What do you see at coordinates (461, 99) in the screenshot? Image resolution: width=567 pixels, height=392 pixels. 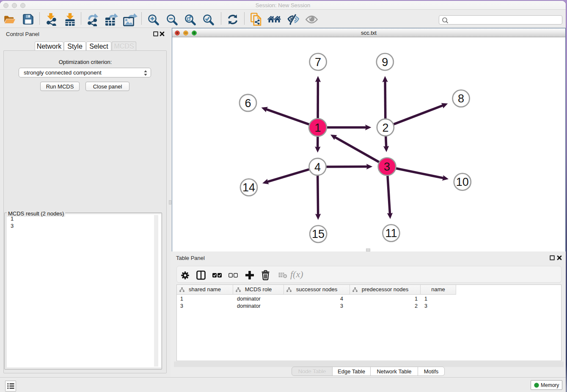 I see `svg-text: 8` at bounding box center [461, 99].